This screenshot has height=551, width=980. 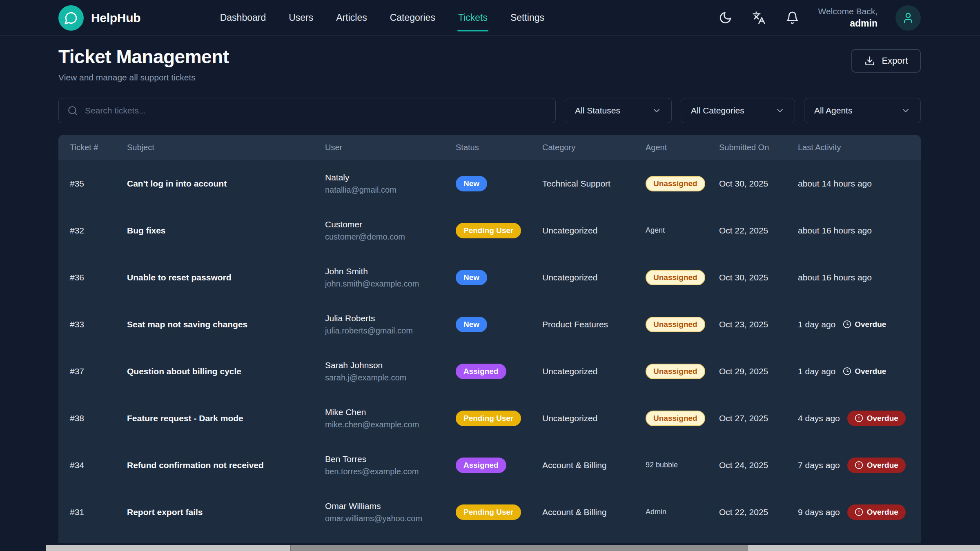 What do you see at coordinates (390, 365) in the screenshot?
I see `user-name: Sarah Johnson` at bounding box center [390, 365].